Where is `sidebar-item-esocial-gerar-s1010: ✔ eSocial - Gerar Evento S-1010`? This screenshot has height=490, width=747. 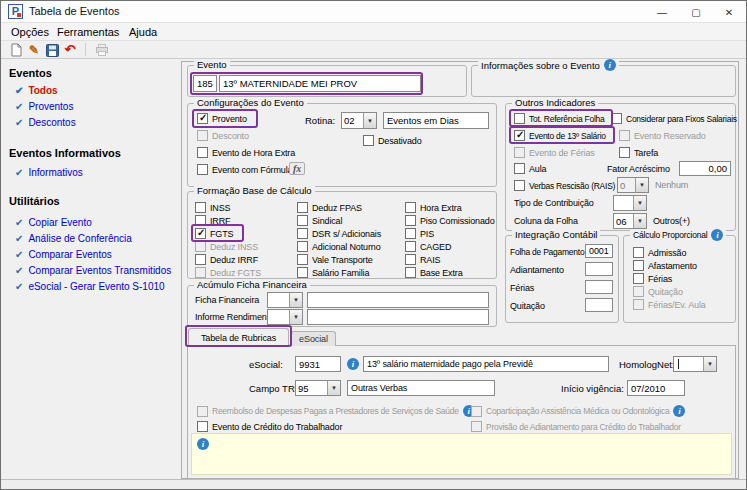 sidebar-item-esocial-gerar-s1010: ✔ eSocial - Gerar Evento S-1010 is located at coordinates (90, 286).